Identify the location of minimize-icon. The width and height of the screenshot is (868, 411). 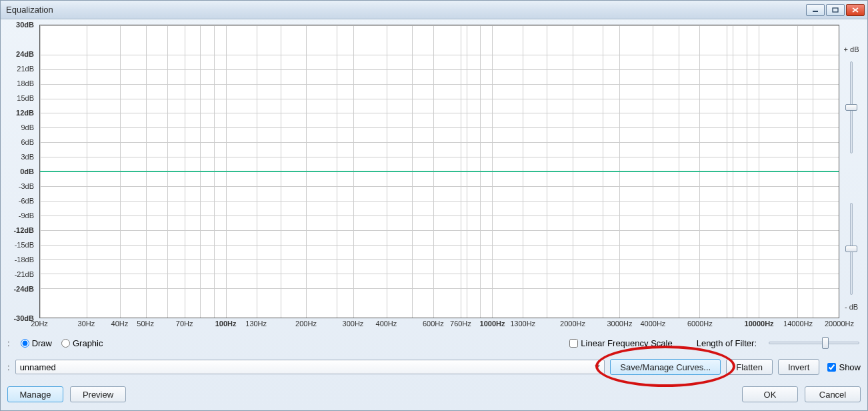
(815, 10).